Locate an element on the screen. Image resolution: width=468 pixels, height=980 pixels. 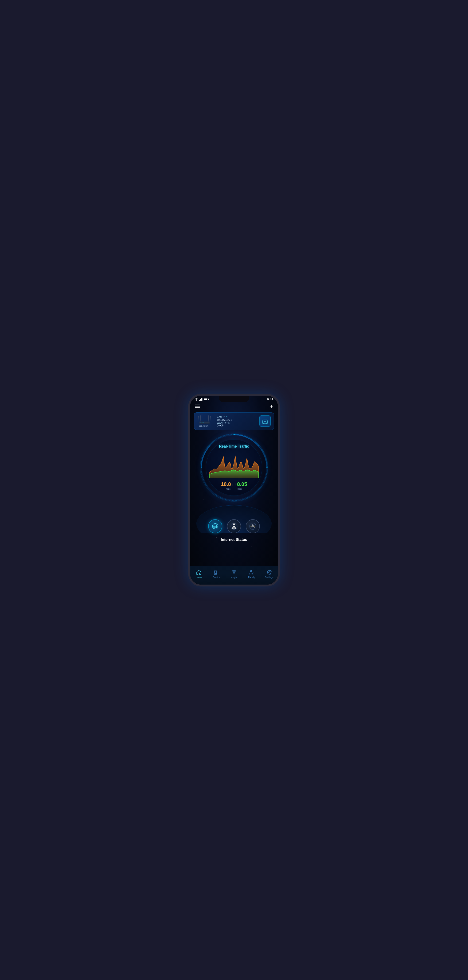
device-nav-icon is located at coordinates (216, 572).